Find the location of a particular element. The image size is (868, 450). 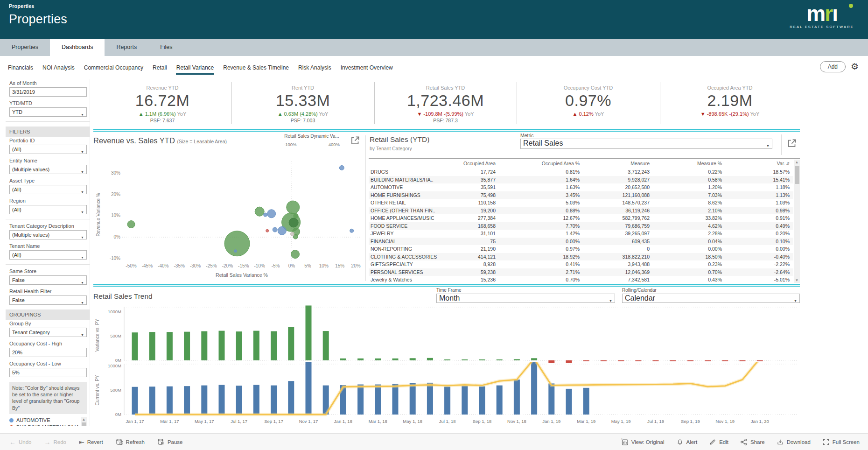

grouping-input-occupancy-cost-high is located at coordinates (48, 352).